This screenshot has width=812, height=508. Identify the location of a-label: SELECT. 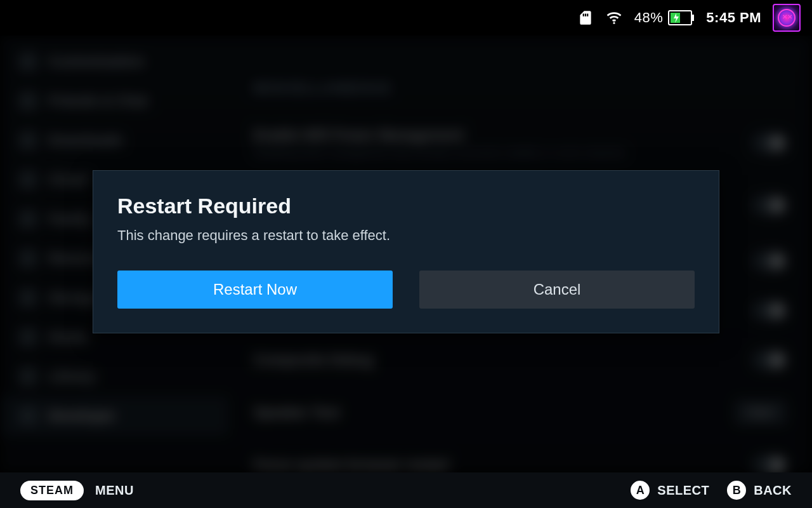
(683, 490).